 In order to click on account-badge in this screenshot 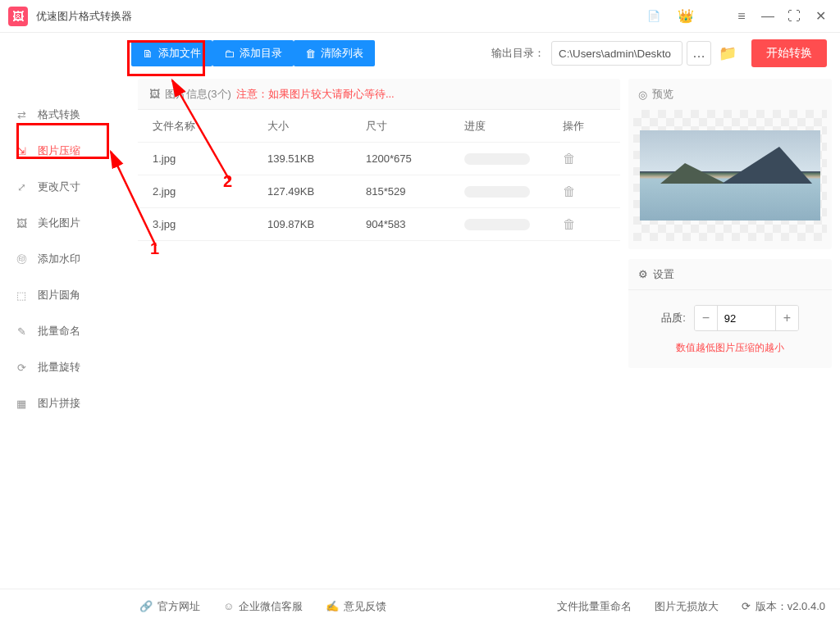, I will do `click(712, 16)`.